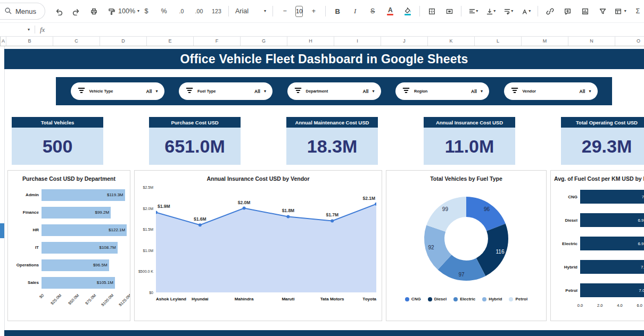 The width and height of the screenshot is (644, 336). I want to click on svg-text: 92, so click(432, 248).